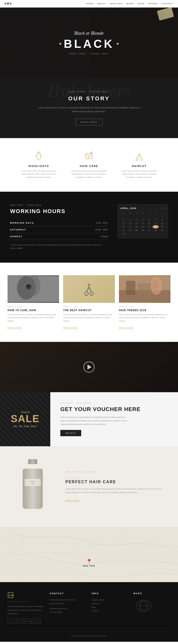 This screenshot has width=178, height=644. I want to click on cal-day: 25, so click(136, 230).